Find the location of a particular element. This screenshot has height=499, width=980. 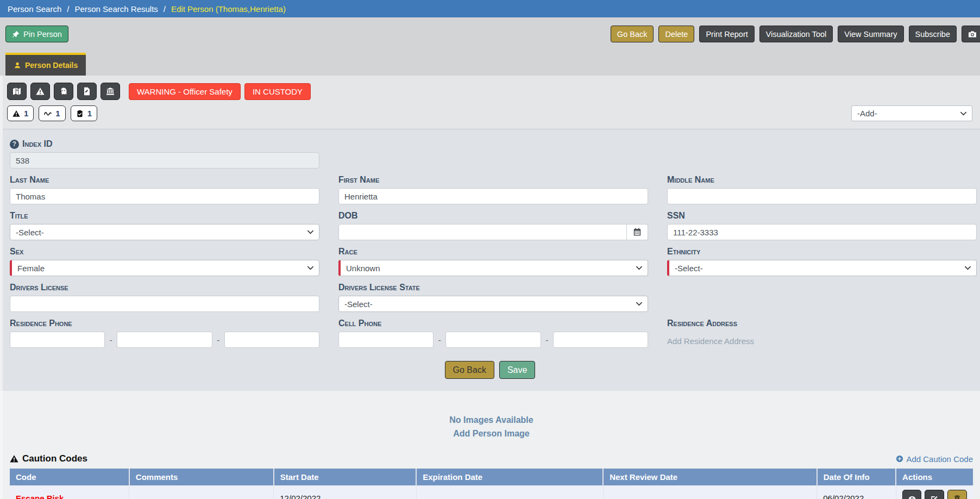

cell-phone-prefix-field is located at coordinates (493, 340).